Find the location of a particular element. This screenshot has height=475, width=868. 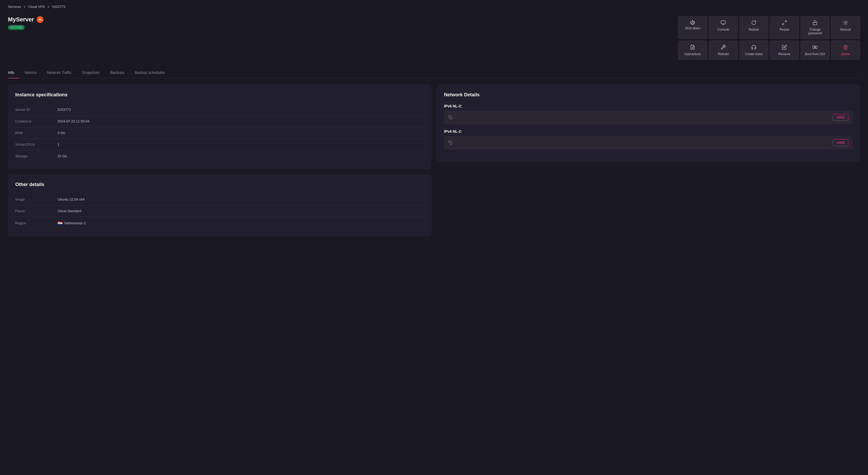

spec-value-ram: 3 Gb is located at coordinates (61, 133).